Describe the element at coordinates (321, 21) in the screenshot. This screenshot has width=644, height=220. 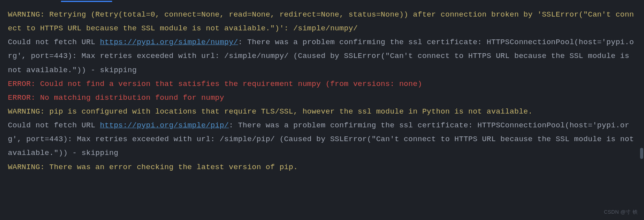
I see `warning-text: WARNING: Retrying (Retry(total=0, connec…` at that location.